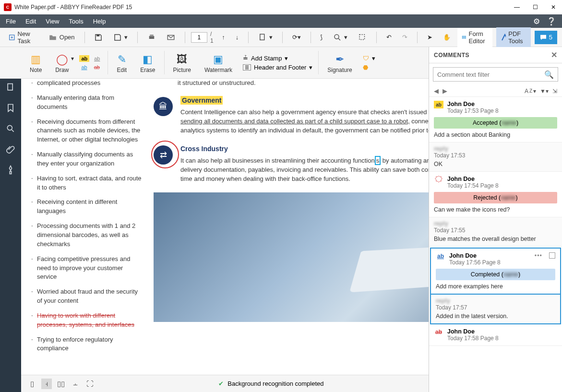 This screenshot has width=562, height=392. What do you see at coordinates (405, 37) in the screenshot?
I see `redo-icon: ↷` at bounding box center [405, 37].